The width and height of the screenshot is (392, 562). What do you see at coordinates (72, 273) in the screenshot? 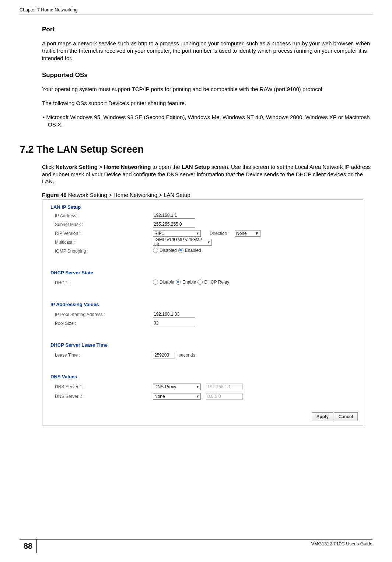
I see `section-dhcp-server-state: DHCP Server State` at bounding box center [72, 273].